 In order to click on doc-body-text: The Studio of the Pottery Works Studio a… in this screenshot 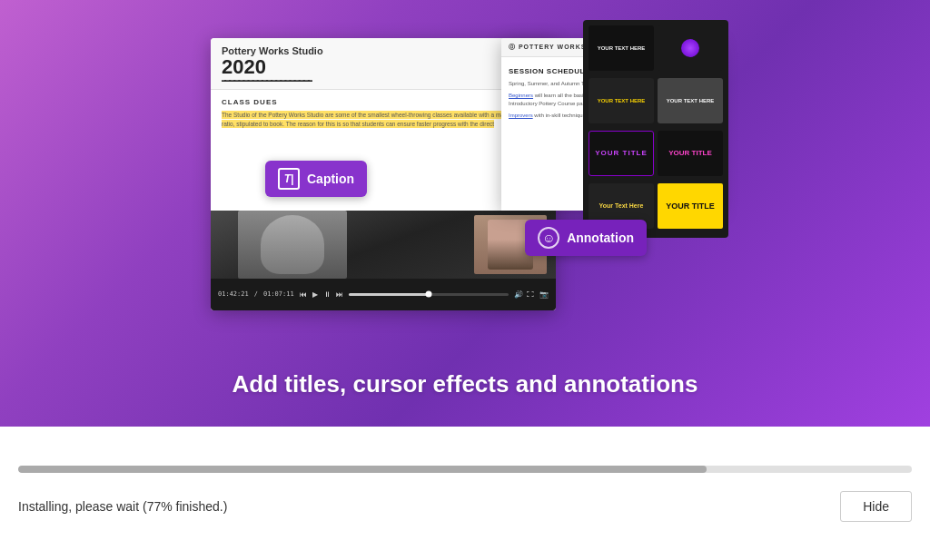, I will do `click(383, 120)`.